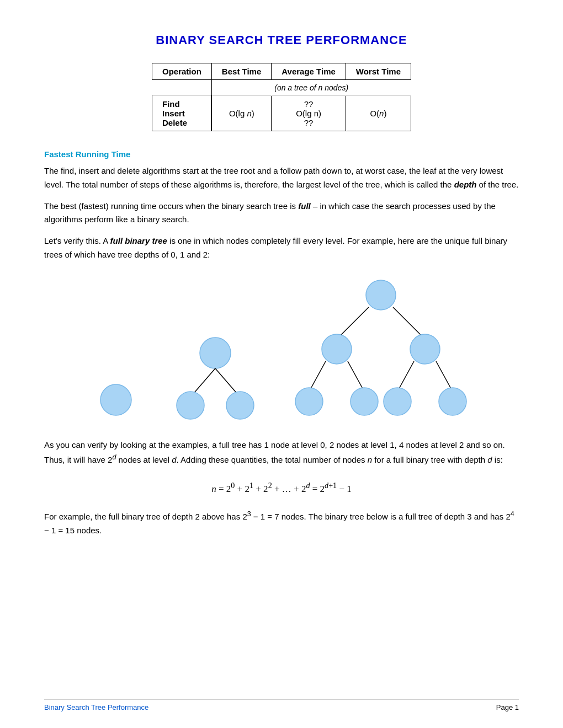  What do you see at coordinates (381, 350) in the screenshot?
I see `tree-depth2` at bounding box center [381, 350].